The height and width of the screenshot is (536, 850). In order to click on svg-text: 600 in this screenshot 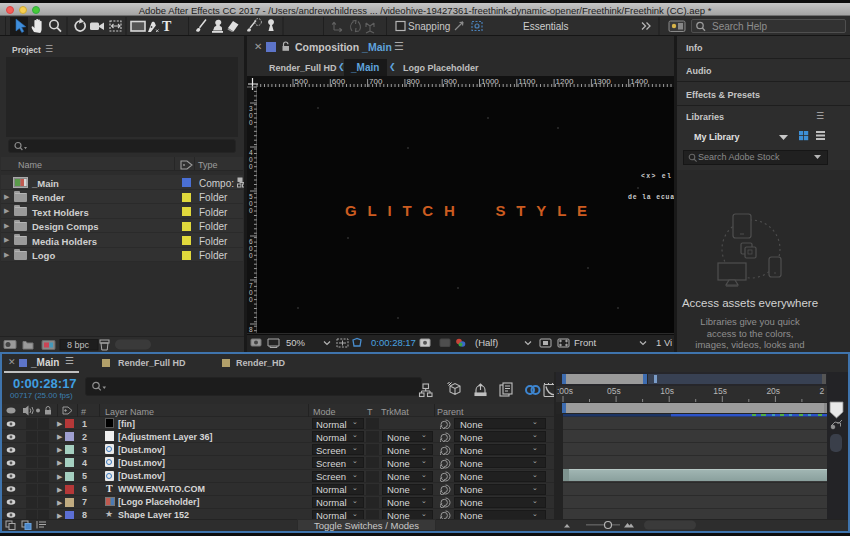, I will do `click(339, 82)`.